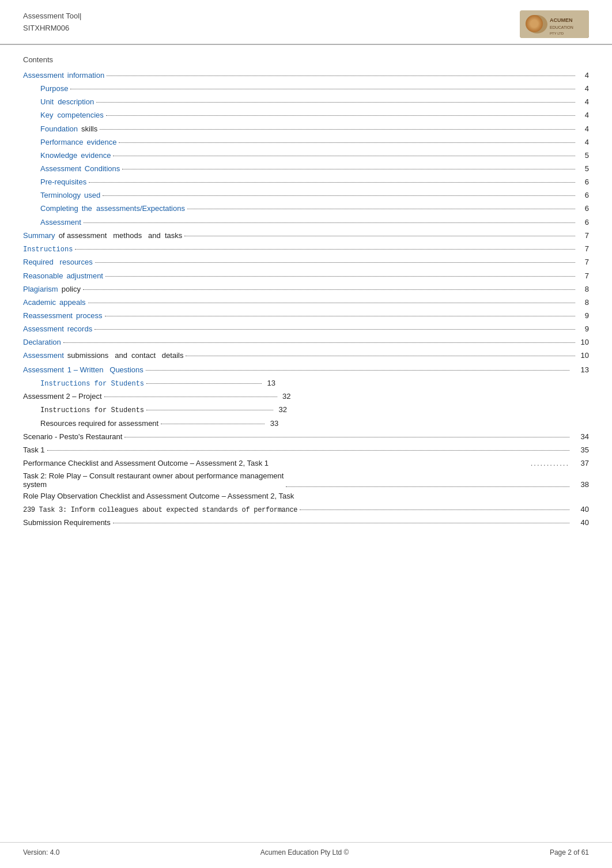 The image size is (612, 868). I want to click on page-number: Page 2 of 61, so click(569, 852).